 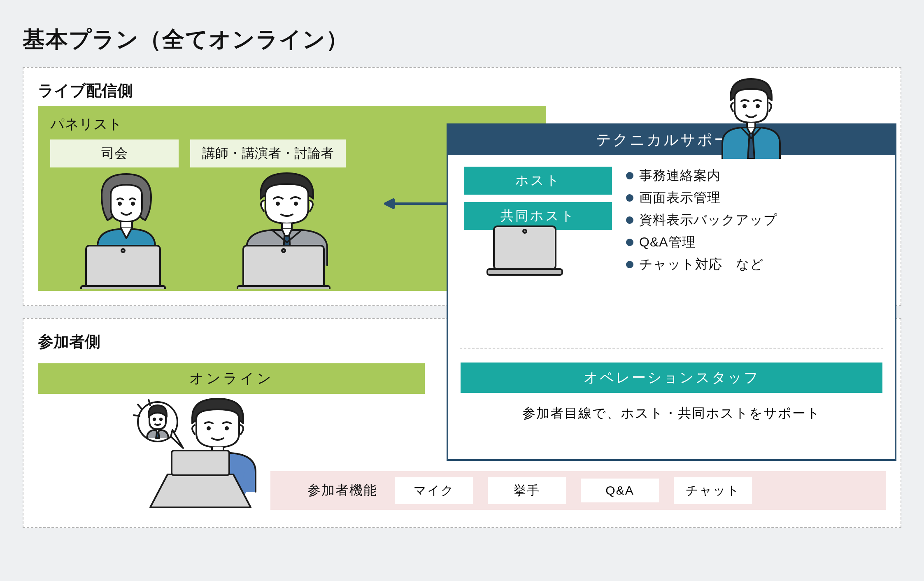 I want to click on feature-chip-qa: Q&A, so click(x=620, y=490).